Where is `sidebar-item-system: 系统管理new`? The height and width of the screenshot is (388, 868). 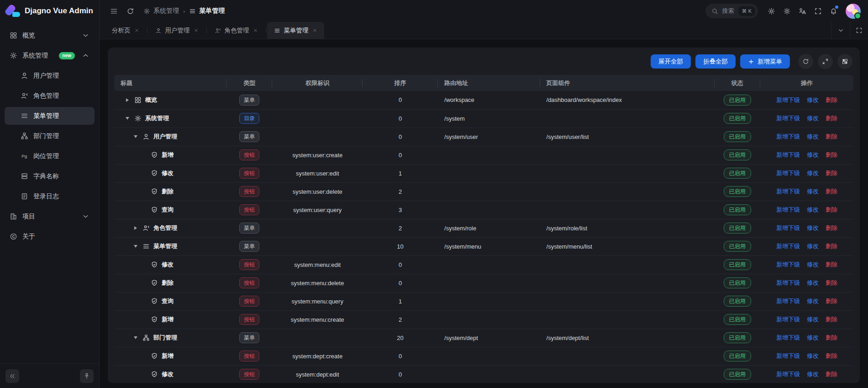 sidebar-item-system: 系统管理new is located at coordinates (49, 56).